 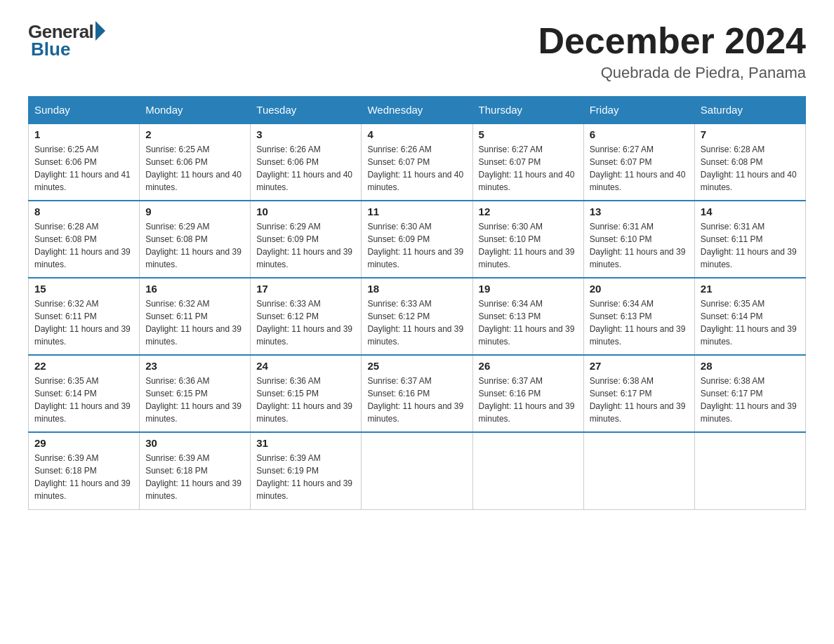 I want to click on day-info: Sunrise: 6:32 AMSunset: 6:11 PMDaylight:…, so click(x=84, y=323).